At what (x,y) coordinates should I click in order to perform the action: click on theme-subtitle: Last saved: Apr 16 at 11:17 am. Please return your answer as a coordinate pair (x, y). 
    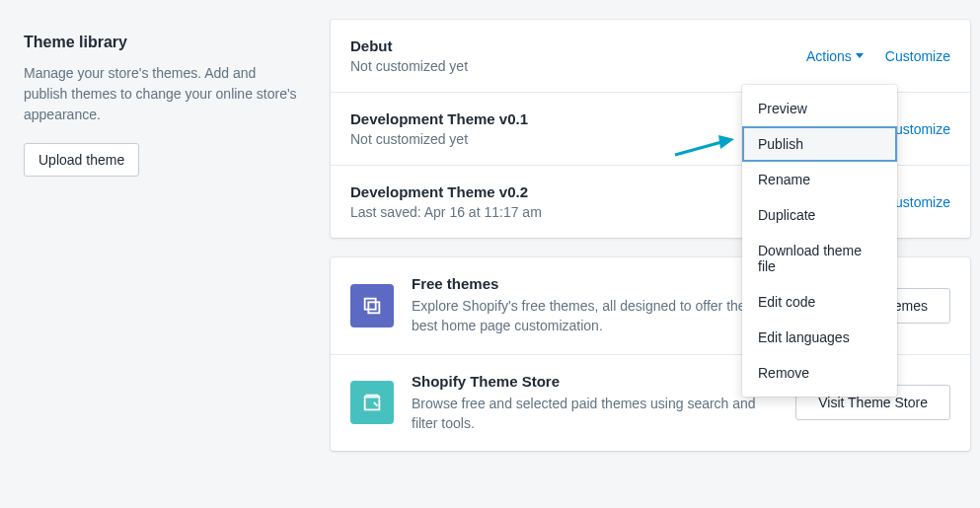
    Looking at the image, I should click on (446, 212).